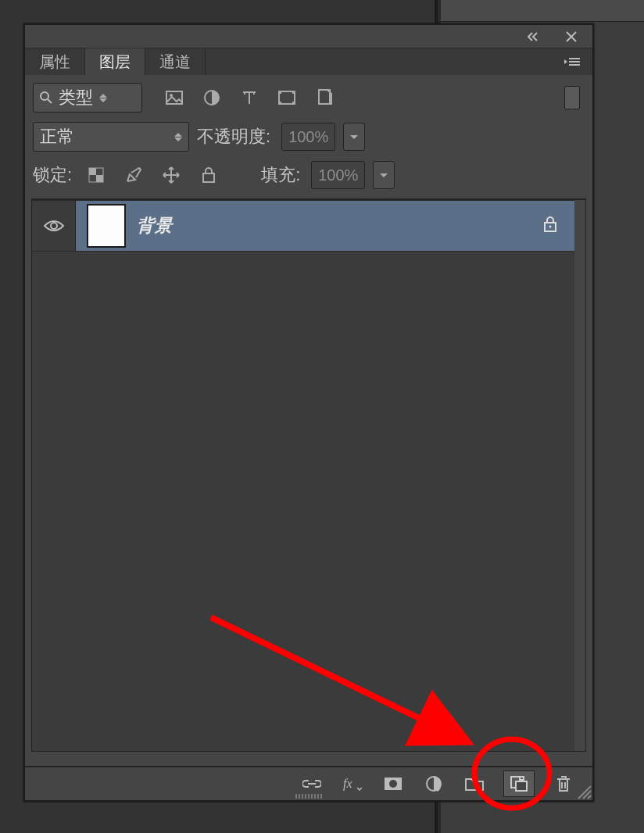 This screenshot has width=644, height=833. I want to click on svg-text: fx, so click(348, 784).